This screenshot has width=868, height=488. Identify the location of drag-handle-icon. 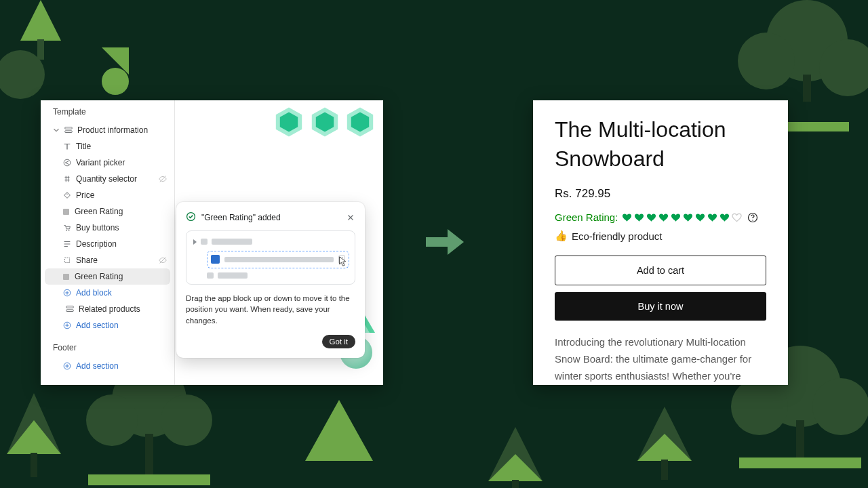
(342, 260).